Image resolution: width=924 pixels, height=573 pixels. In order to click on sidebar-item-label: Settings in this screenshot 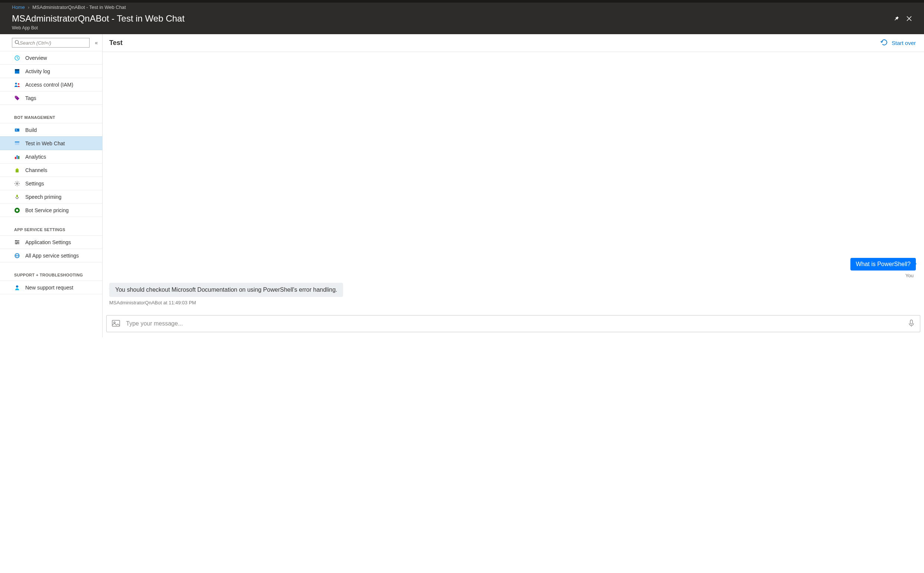, I will do `click(35, 183)`.